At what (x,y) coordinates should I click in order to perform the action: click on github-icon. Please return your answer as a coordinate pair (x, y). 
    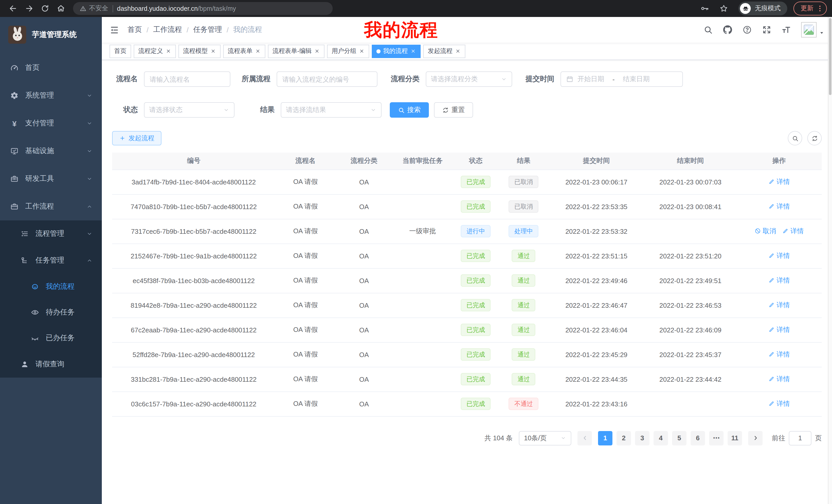
    Looking at the image, I should click on (728, 30).